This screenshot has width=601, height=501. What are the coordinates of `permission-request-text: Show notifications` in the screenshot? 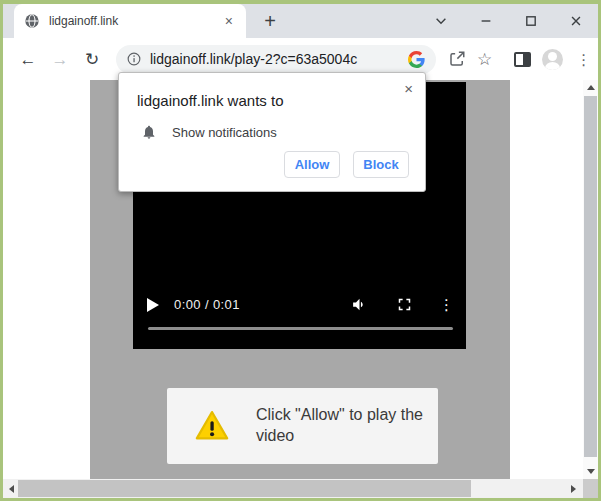 It's located at (224, 132).